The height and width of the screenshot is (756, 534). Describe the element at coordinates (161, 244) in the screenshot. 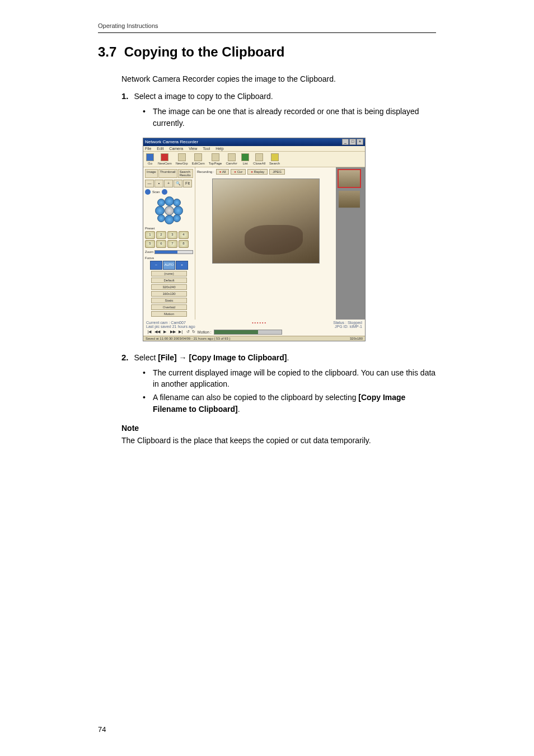

I see `preset-6-button: 6` at that location.